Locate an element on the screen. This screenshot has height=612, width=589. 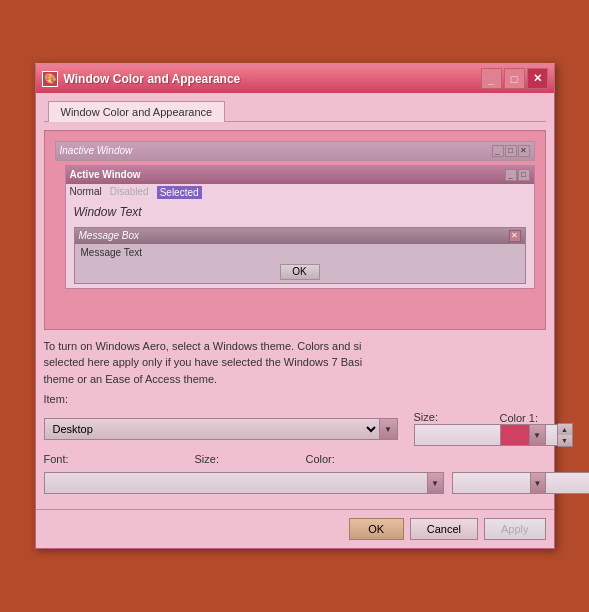
item-row: Item: is located at coordinates (295, 399).